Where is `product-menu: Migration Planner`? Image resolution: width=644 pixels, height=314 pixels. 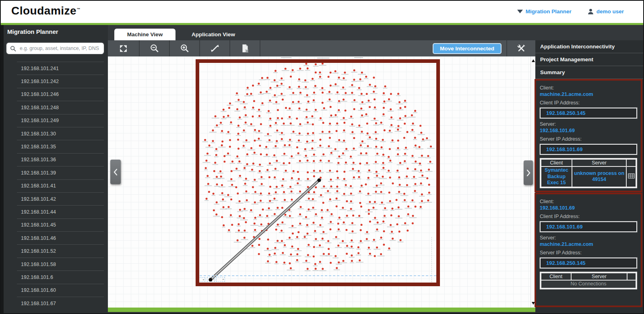 product-menu: Migration Planner is located at coordinates (544, 11).